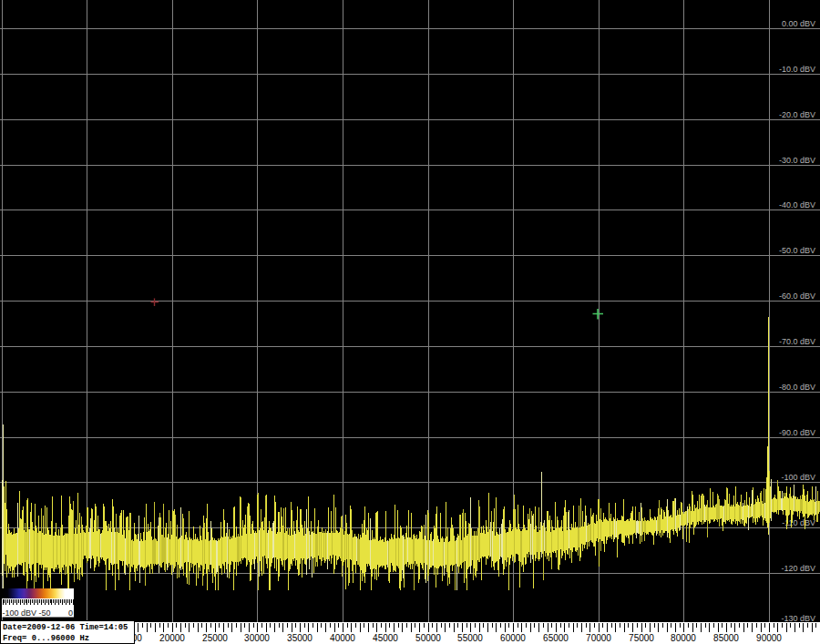 The height and width of the screenshot is (644, 820). Describe the element at coordinates (215, 638) in the screenshot. I see `svg-text: 25000` at that location.